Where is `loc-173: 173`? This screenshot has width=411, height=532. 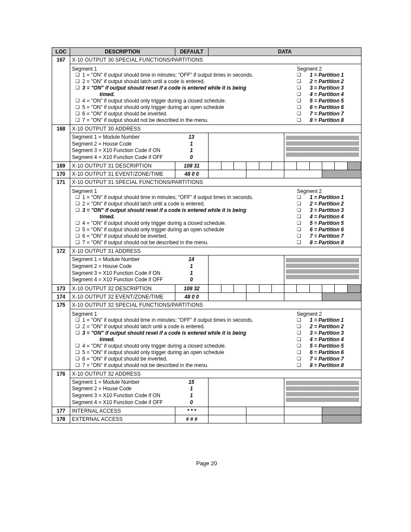
loc-173: 173 is located at coordinates (61, 289).